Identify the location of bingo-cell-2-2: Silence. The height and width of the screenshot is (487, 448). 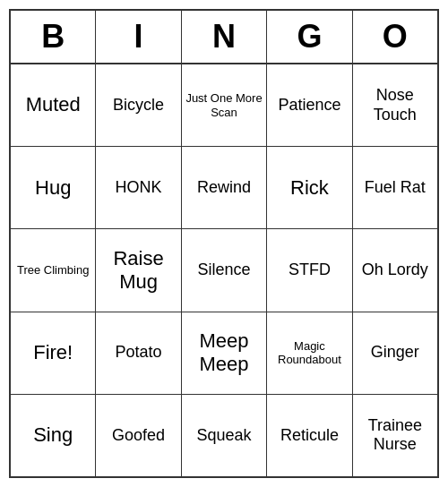
(224, 270).